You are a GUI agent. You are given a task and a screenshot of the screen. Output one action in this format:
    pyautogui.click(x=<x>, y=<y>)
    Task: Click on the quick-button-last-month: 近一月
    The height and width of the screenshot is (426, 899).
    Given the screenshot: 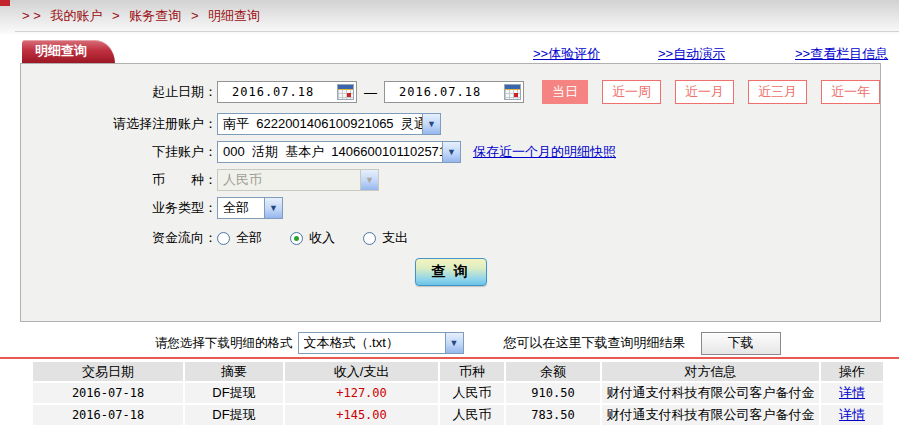 What is the action you would take?
    pyautogui.click(x=704, y=92)
    